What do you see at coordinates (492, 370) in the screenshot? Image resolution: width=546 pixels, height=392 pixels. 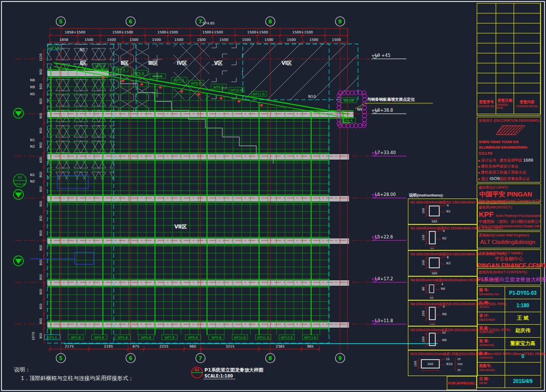 I see `title-row-label-en: ARCHIVES:` at bounding box center [492, 370].